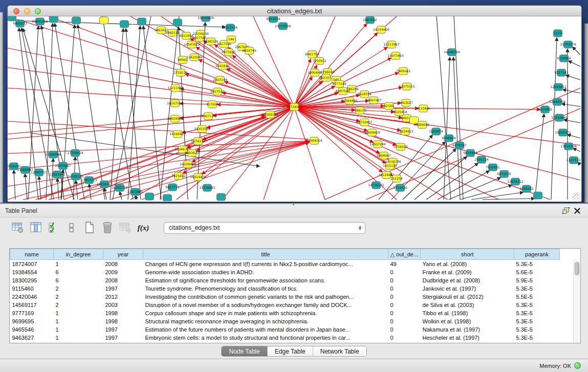 The height and width of the screenshot is (372, 588). Describe the element at coordinates (482, 160) in the screenshot. I see `graph-node-teal: 2935114` at that location.